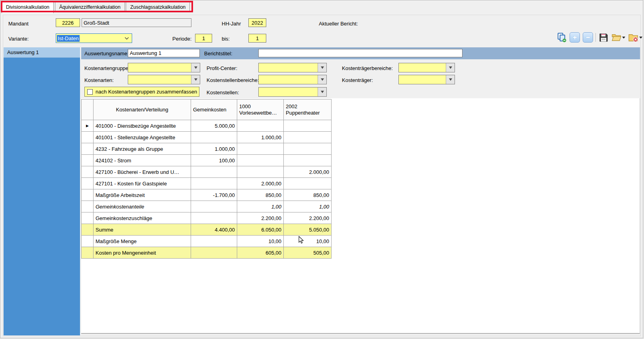 Image resolution: width=644 pixels, height=339 pixels. Describe the element at coordinates (260, 253) in the screenshot. I see `cell-1000: 605,00` at that location.